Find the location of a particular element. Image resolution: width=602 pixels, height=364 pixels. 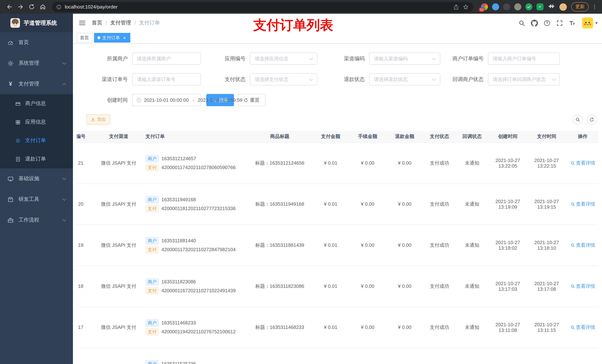

close-icon: × is located at coordinates (125, 38).